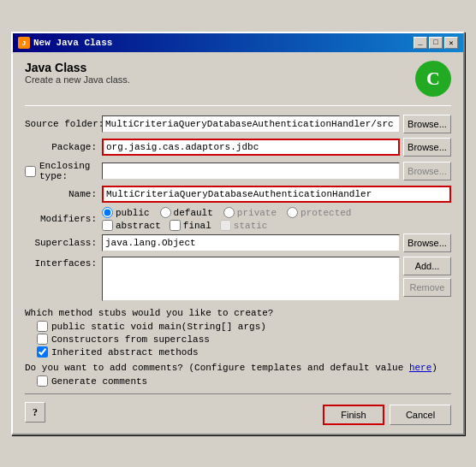 This screenshot has height=467, width=476. Describe the element at coordinates (130, 340) in the screenshot. I see `stubs-constructors-label: Constructors from superclass` at that location.